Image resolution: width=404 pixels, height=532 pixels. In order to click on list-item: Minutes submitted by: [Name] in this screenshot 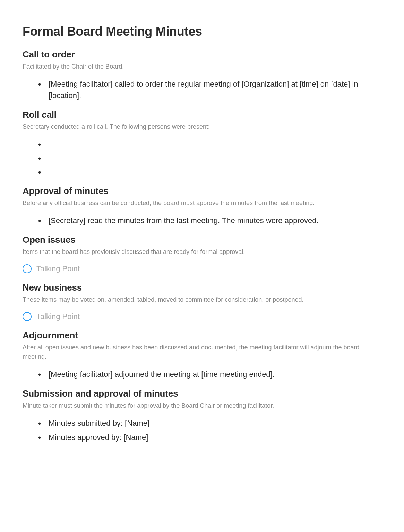, I will do `click(210, 423)`.